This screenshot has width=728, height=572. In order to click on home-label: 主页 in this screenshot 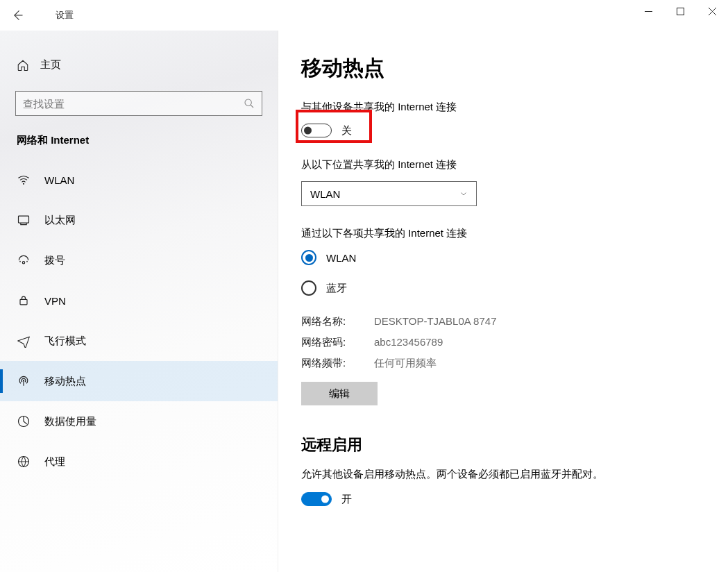, I will do `click(51, 65)`.